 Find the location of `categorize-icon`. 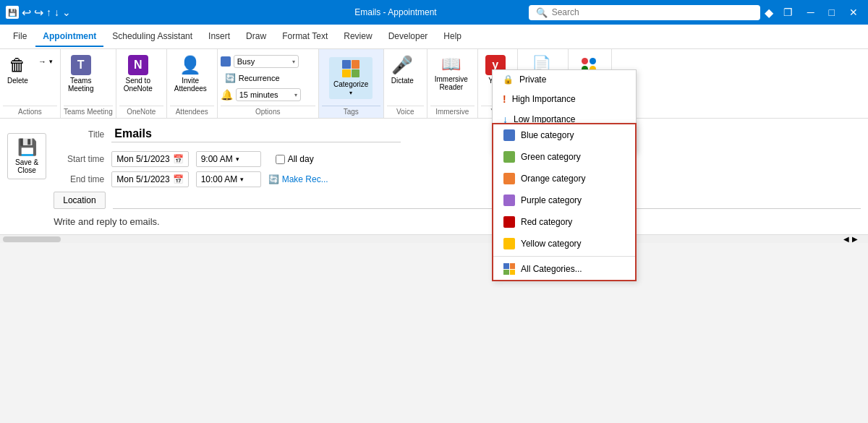

categorize-icon is located at coordinates (351, 69).